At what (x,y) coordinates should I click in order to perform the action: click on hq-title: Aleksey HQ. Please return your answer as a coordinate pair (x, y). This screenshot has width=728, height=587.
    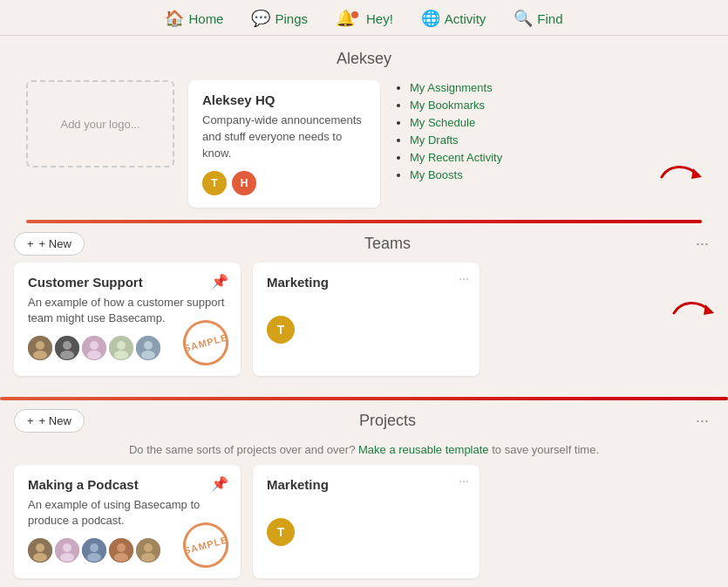
    Looking at the image, I should click on (284, 99).